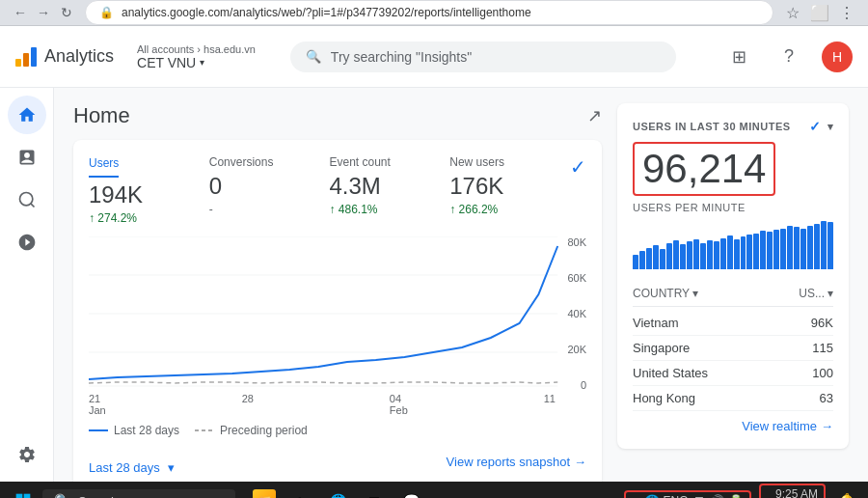 The width and height of the screenshot is (868, 498). What do you see at coordinates (27, 455) in the screenshot?
I see `sidebar-item-settings` at bounding box center [27, 455].